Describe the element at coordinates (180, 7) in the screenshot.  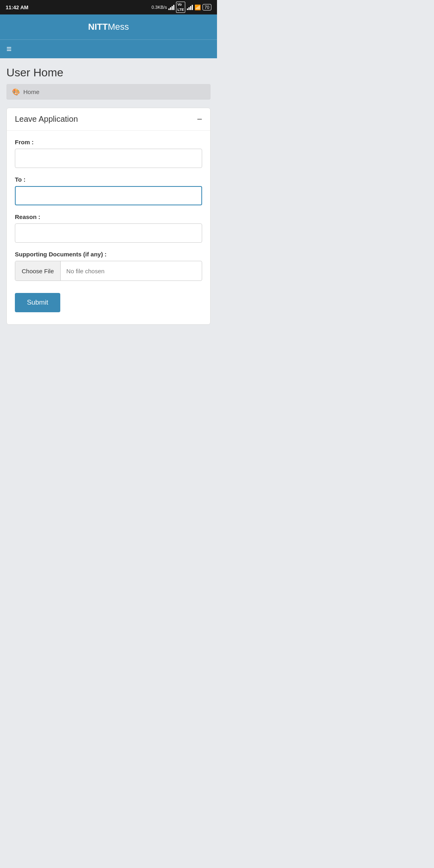
I see `volte-icon: VoLTE` at that location.